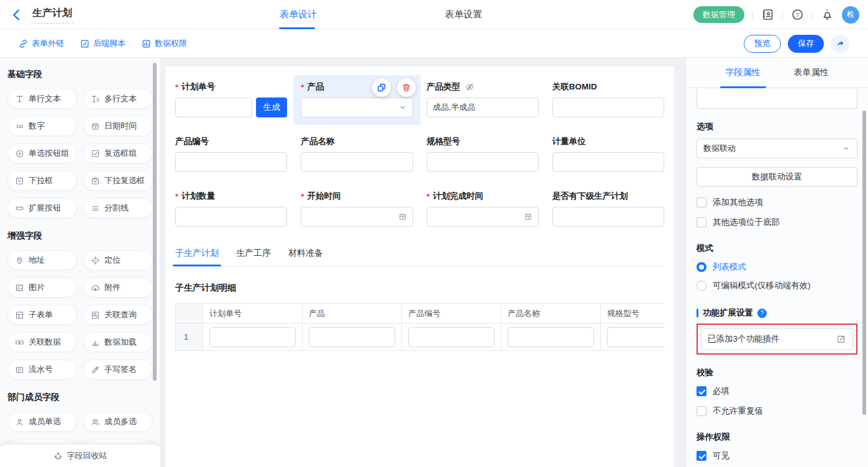  Describe the element at coordinates (777, 177) in the screenshot. I see `data-linkage-settings-button: 数据联动设置` at that location.